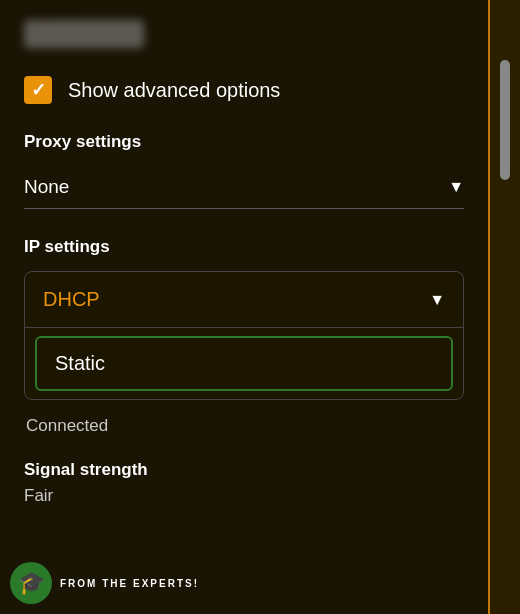  Describe the element at coordinates (244, 170) in the screenshot. I see `proxy-settings-section: Proxy settings None ▼` at that location.